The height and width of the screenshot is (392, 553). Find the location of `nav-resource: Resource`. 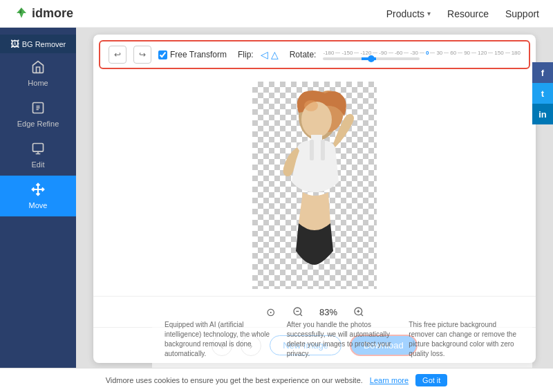

nav-resource: Resource is located at coordinates (468, 14).